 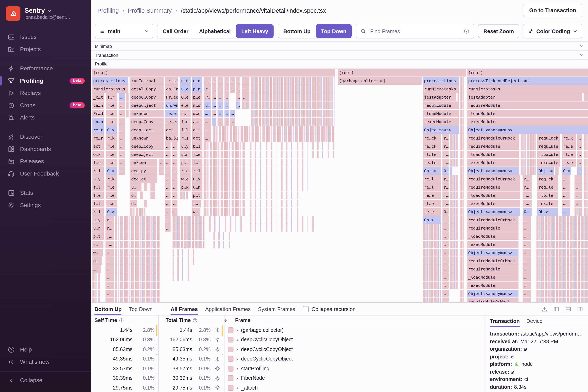 What do you see at coordinates (493, 252) in the screenshot?
I see `flame-frame: Object.<anonymous>` at bounding box center [493, 252].